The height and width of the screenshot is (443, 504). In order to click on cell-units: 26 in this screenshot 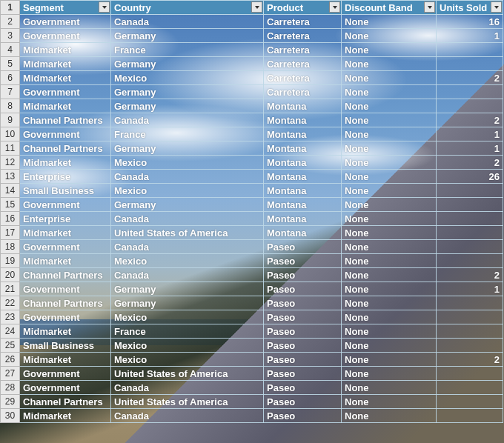, I will do `click(470, 176)`.